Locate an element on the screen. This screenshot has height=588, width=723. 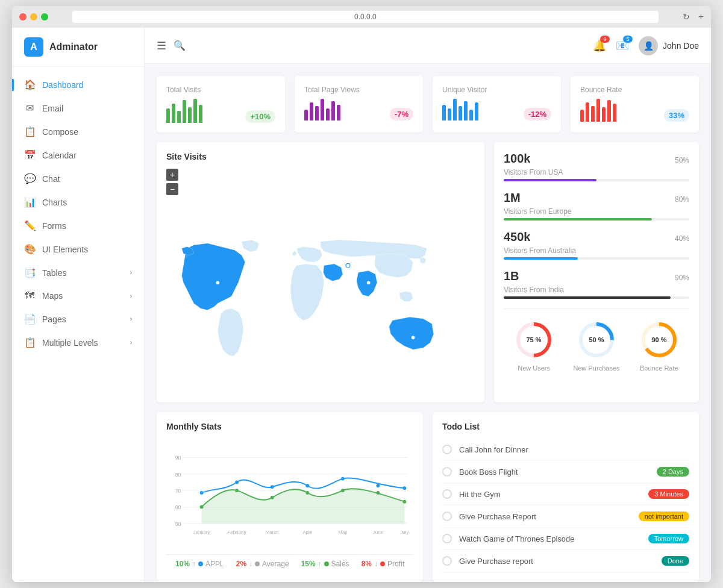
visitor-india: 1B 90% Visitors From India is located at coordinates (596, 284).